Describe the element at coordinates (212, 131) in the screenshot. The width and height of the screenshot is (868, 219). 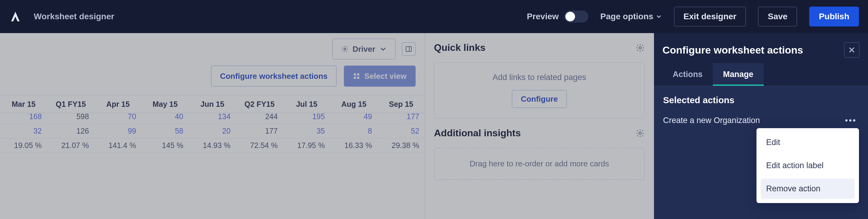
I see `cell: 20` at that location.